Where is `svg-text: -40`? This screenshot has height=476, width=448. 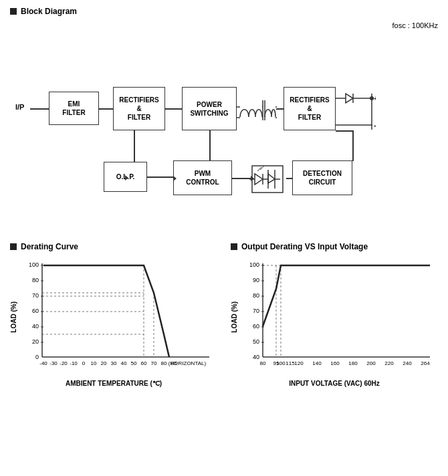 svg-text: -40 is located at coordinates (43, 364).